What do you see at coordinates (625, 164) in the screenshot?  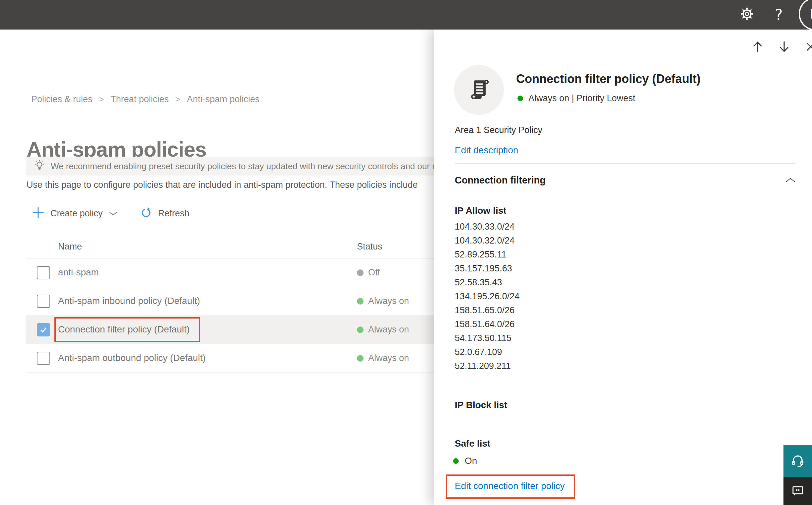 I see `divider` at bounding box center [625, 164].